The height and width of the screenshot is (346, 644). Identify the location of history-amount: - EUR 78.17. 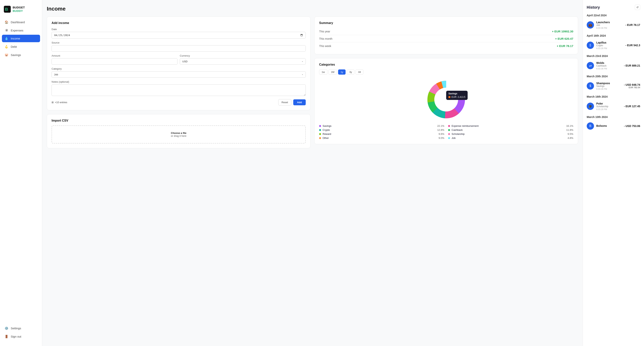
(633, 25).